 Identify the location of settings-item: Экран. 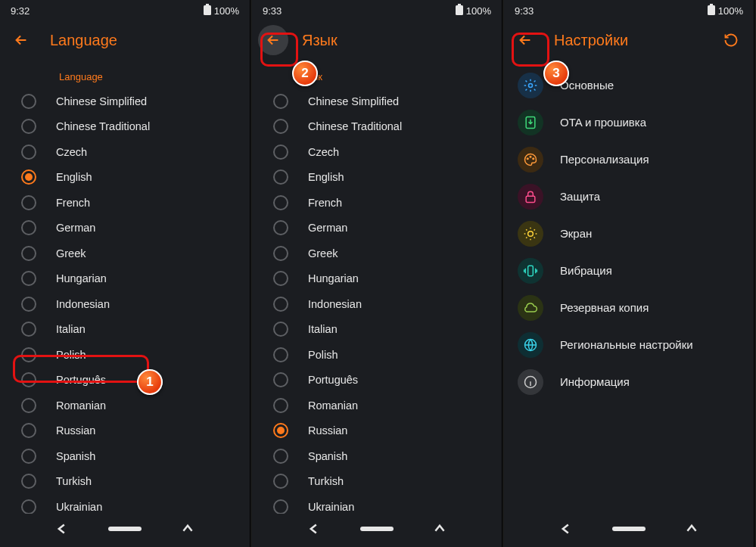
(629, 233).